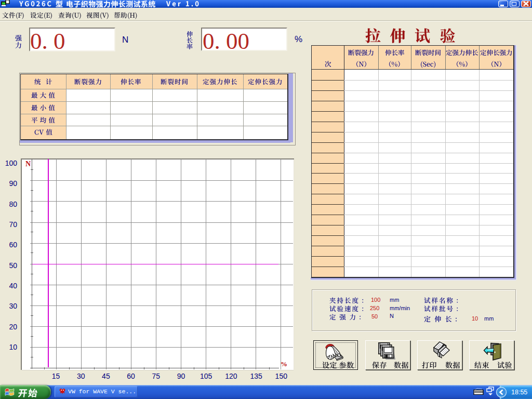 The height and width of the screenshot is (399, 532). Describe the element at coordinates (13, 286) in the screenshot. I see `svg-text: 40` at that location.